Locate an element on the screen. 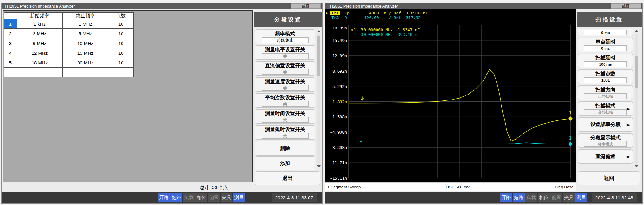  column-header: 起始频率 is located at coordinates (40, 16).